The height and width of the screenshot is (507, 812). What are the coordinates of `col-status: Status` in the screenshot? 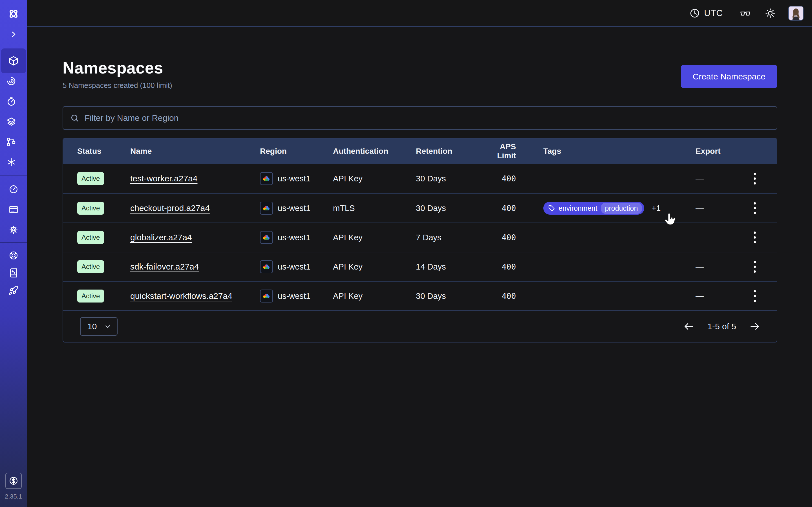 It's located at (104, 152).